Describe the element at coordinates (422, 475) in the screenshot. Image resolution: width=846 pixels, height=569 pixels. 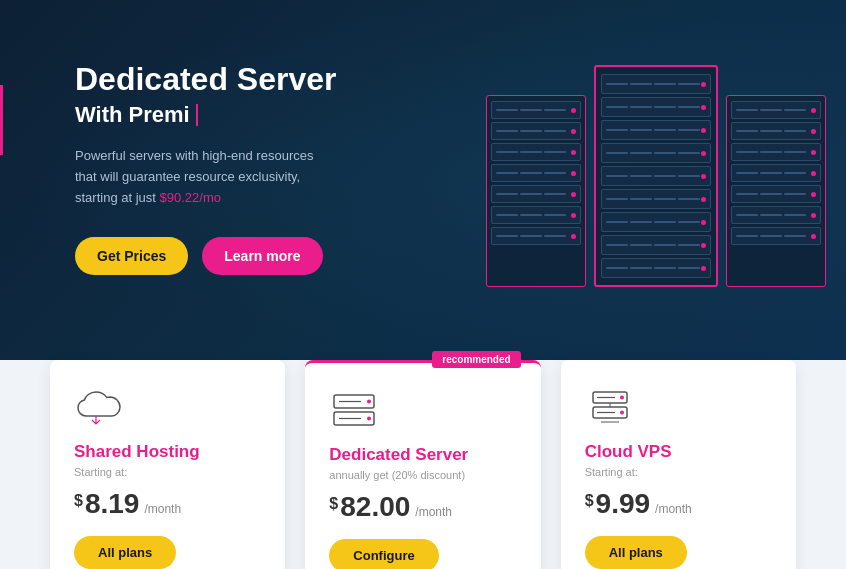
I see `card-subtitle: annually get (20% discount)` at that location.